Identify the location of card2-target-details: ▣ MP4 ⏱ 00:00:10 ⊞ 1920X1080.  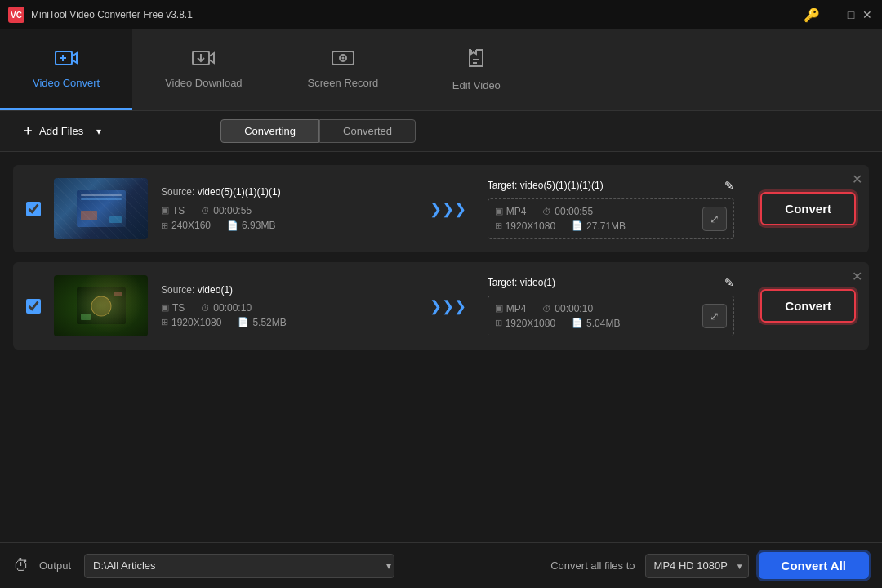
(558, 316).